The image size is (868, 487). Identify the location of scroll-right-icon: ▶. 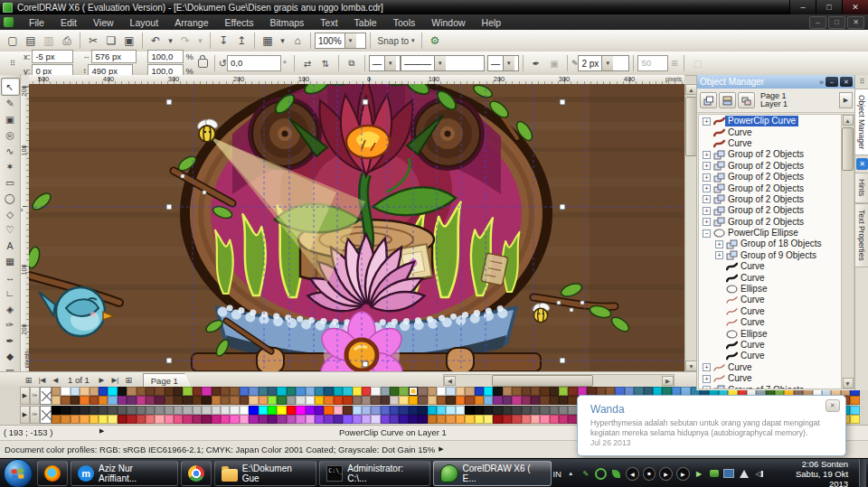
(667, 381).